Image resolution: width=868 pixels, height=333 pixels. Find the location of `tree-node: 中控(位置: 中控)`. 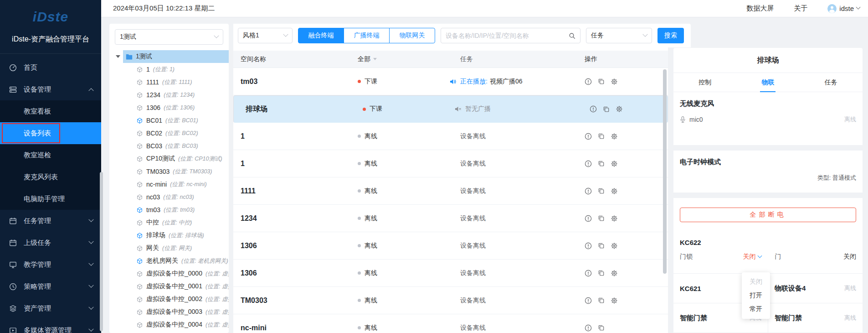

tree-node: 中控(位置: 中控) is located at coordinates (169, 223).